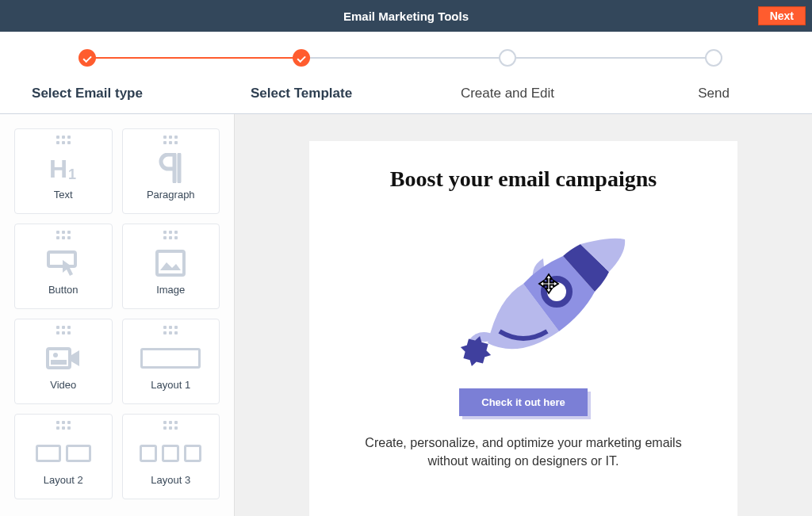  I want to click on rocket-illustration, so click(523, 296).